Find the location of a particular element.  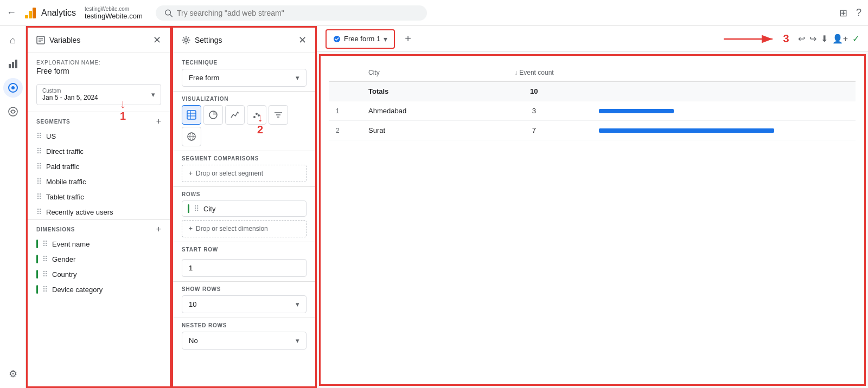

add-dimension-button: + is located at coordinates (158, 229).